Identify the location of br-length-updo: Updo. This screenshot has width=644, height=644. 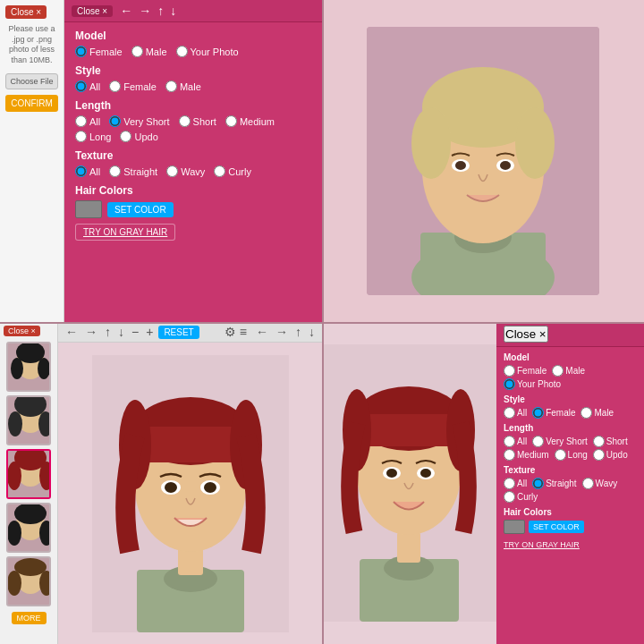
(610, 454).